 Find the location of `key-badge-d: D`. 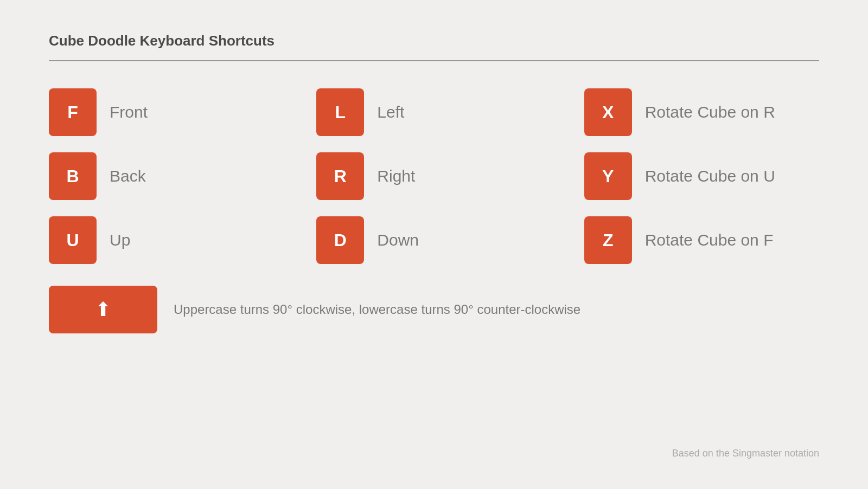

key-badge-d: D is located at coordinates (340, 240).